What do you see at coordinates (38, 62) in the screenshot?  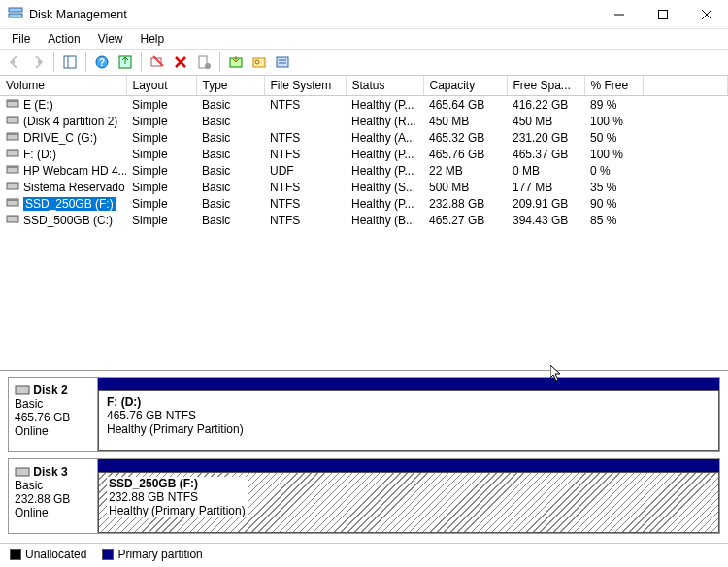 I see `forward-button` at bounding box center [38, 62].